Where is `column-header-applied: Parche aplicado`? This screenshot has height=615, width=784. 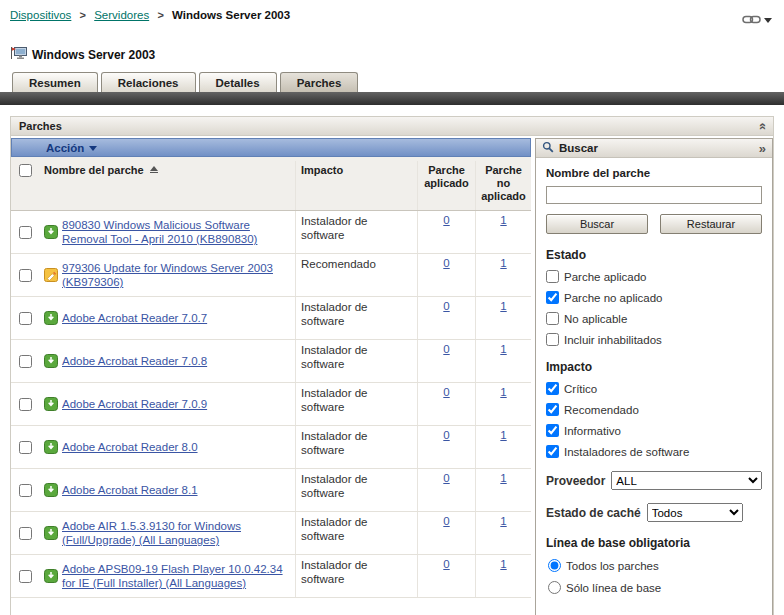 column-header-applied: Parche aplicado is located at coordinates (446, 186).